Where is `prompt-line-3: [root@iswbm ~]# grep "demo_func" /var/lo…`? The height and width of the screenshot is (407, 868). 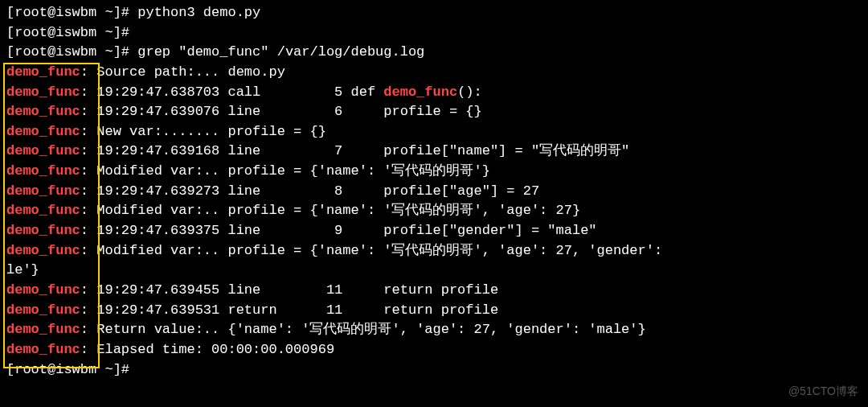 prompt-line-3: [root@iswbm ~]# grep "demo_func" /var/lo… is located at coordinates (434, 53).